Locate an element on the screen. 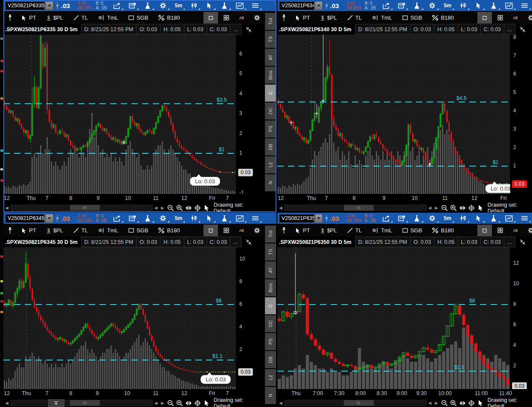 The height and width of the screenshot is (407, 532). price-axis: 121086420.03 is located at coordinates (521, 318).